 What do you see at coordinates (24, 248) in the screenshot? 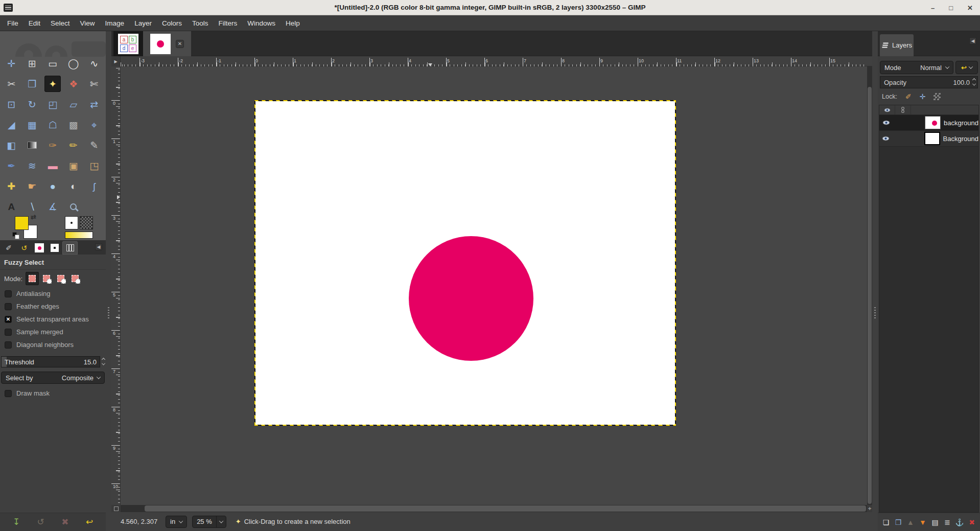
I see `dock-tab-history: ↺` at bounding box center [24, 248].